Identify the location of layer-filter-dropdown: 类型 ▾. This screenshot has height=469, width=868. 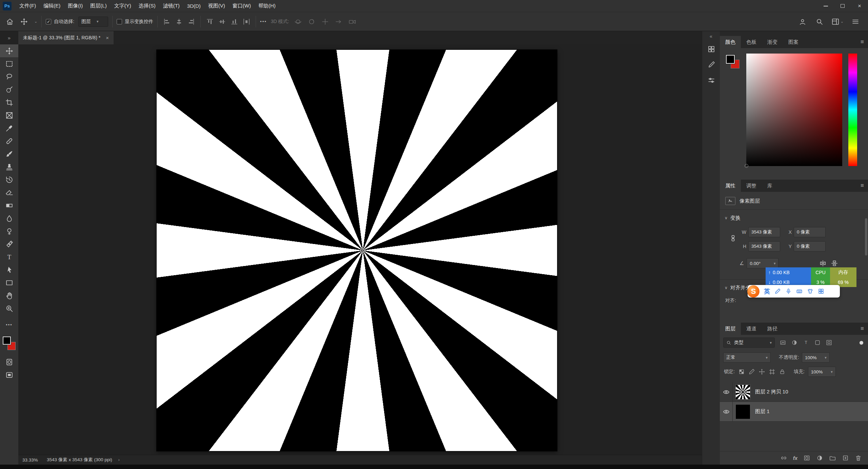
(749, 343).